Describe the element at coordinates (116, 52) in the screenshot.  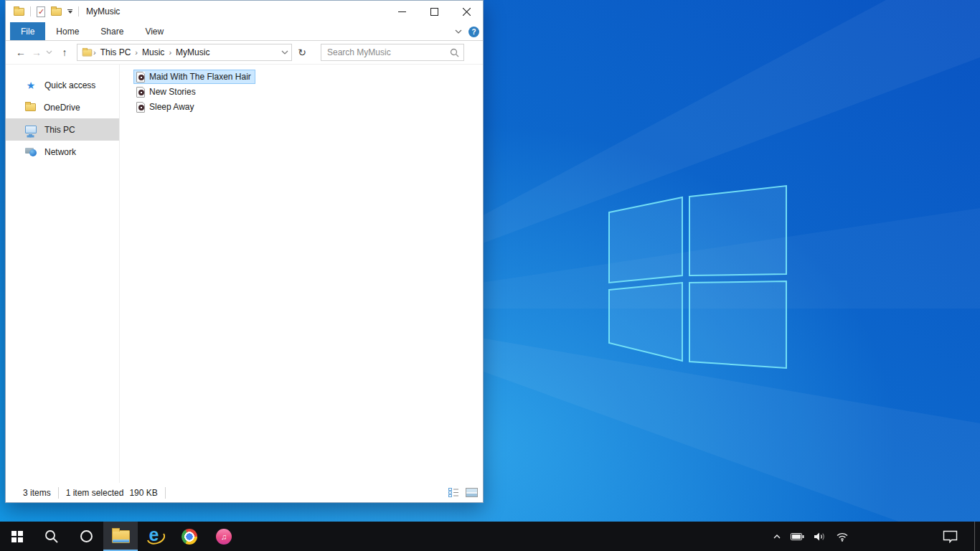
I see `breadcrumb-this-pc: This PC` at that location.